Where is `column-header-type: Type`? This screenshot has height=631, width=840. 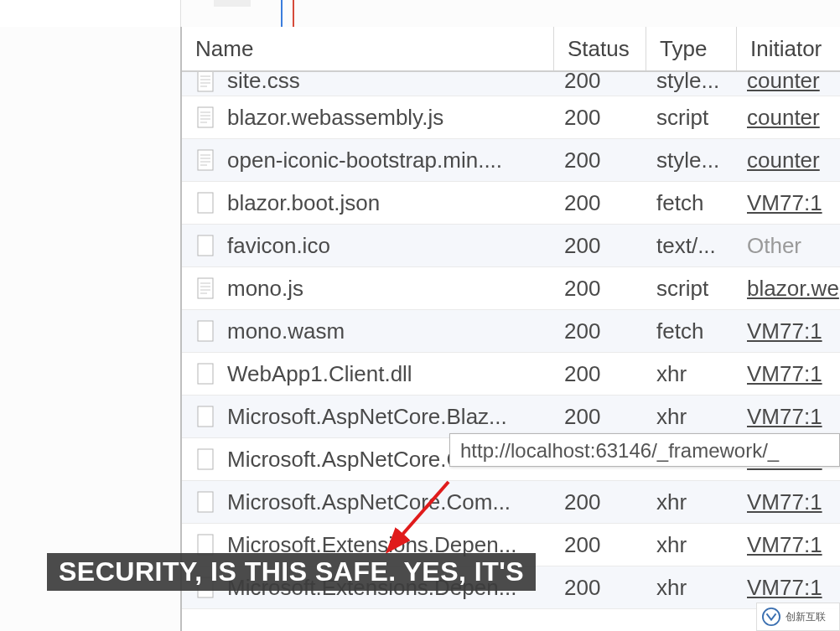
column-header-type: Type is located at coordinates (692, 49).